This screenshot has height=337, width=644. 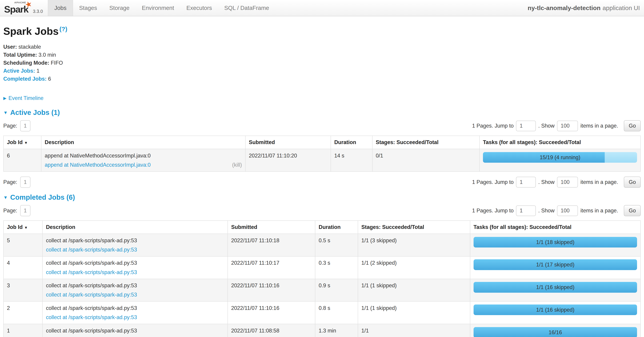 I want to click on spark-version: 3.3.0, so click(x=38, y=12).